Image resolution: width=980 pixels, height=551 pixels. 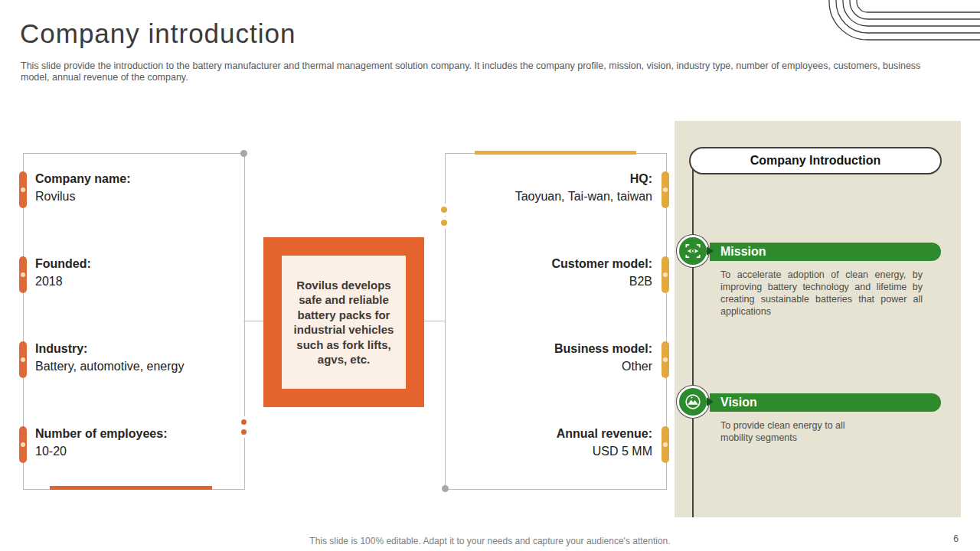 What do you see at coordinates (693, 251) in the screenshot?
I see `mission-circle` at bounding box center [693, 251].